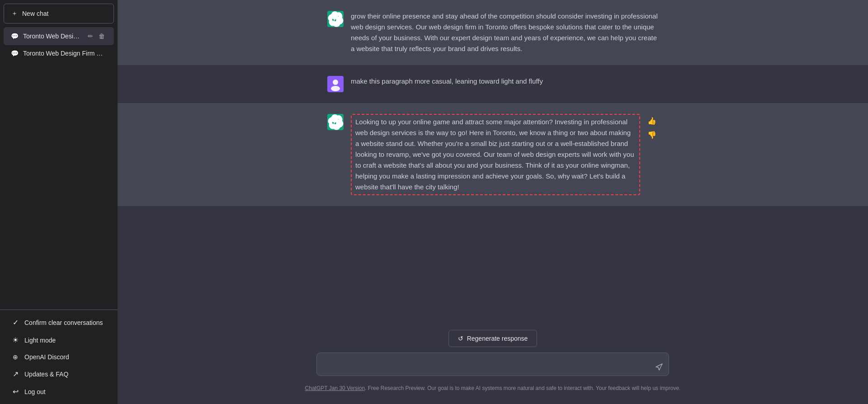 This screenshot has width=868, height=404. I want to click on check-icon: ✓, so click(15, 323).